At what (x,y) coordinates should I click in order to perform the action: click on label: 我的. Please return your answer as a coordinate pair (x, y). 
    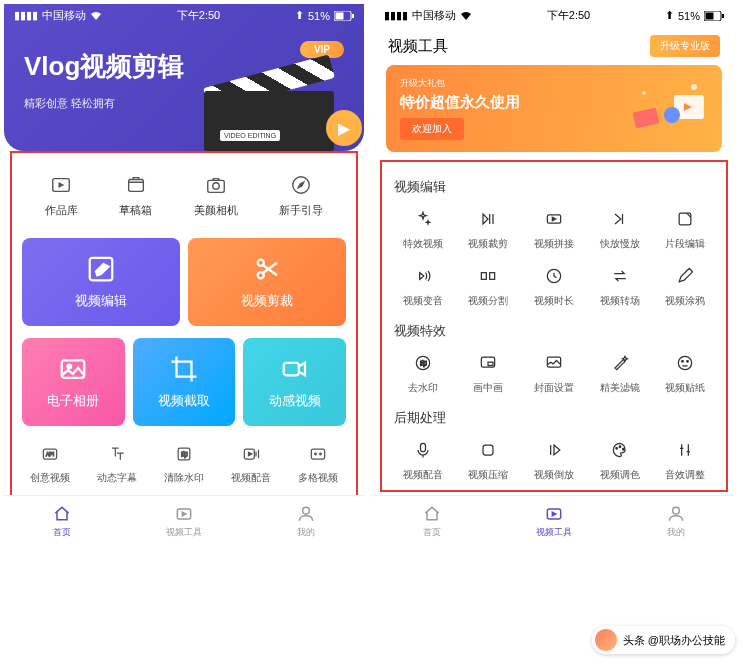
    Looking at the image, I should click on (676, 532).